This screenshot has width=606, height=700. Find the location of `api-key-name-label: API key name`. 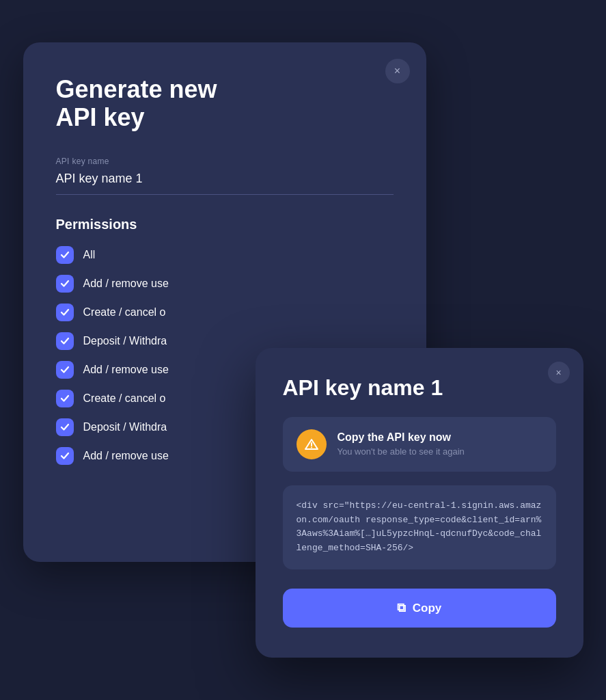

api-key-name-label: API key name is located at coordinates (225, 161).